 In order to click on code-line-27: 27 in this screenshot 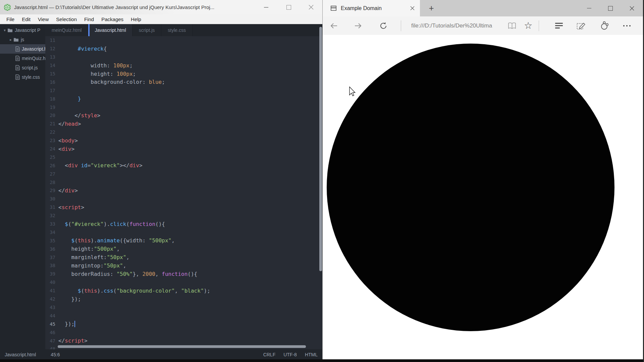, I will do `click(184, 174)`.